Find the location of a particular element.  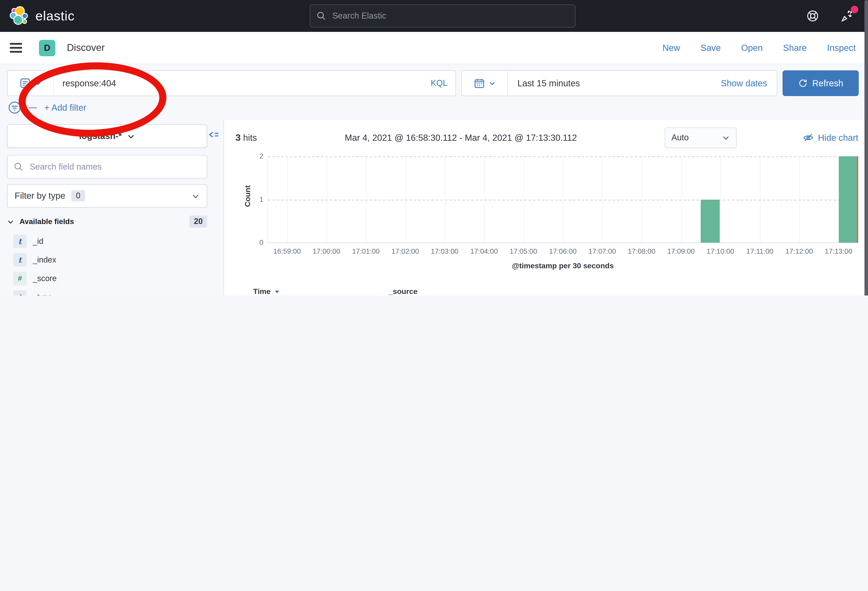

add-filter-button: + Add filter is located at coordinates (65, 108).